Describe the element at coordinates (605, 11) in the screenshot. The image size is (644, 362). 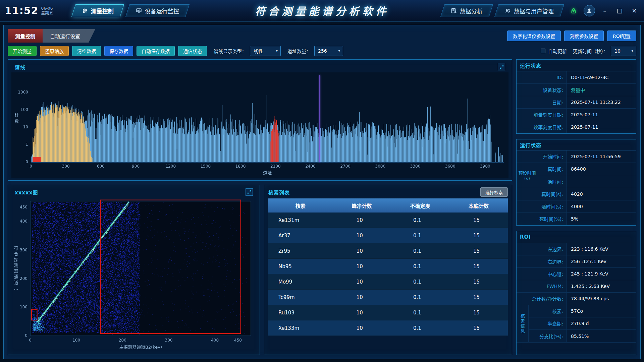
I see `minimize-button: –` at that location.